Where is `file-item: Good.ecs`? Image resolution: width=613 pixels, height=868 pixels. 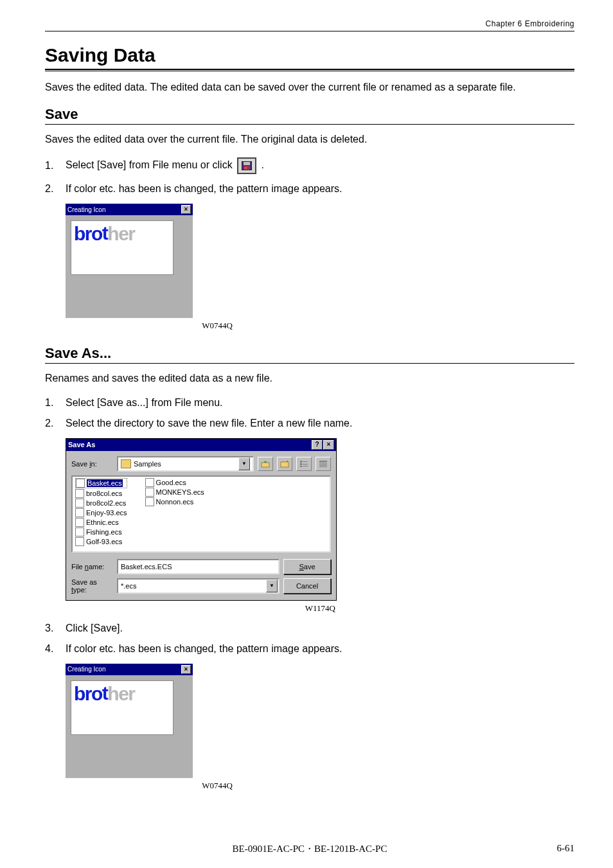 file-item: Good.ecs is located at coordinates (175, 483).